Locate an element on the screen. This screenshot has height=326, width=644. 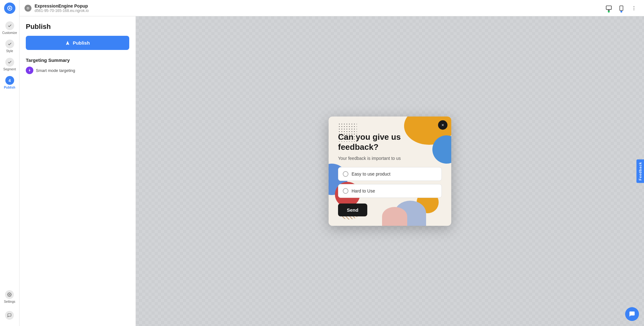
topbar-info: ExpressionEngine Popup d561-95-70-165-16… is located at coordinates (62, 8).